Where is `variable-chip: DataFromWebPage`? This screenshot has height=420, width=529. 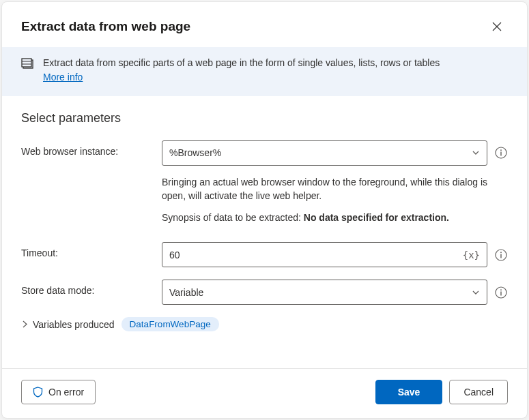
variable-chip: DataFromWebPage is located at coordinates (171, 325).